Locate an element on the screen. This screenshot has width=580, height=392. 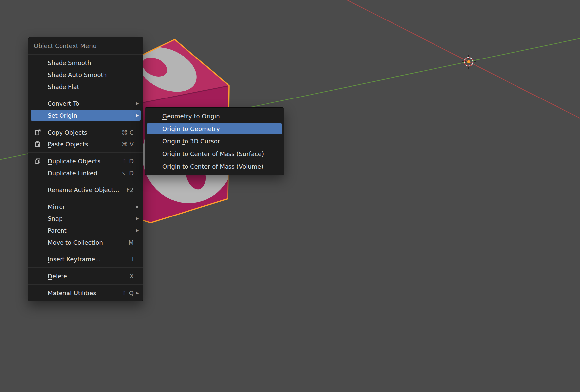
menu-item-label: Snap is located at coordinates (55, 219).